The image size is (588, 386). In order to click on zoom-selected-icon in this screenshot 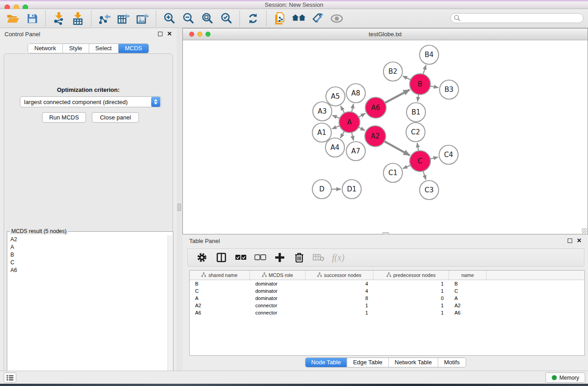, I will do `click(226, 19)`.